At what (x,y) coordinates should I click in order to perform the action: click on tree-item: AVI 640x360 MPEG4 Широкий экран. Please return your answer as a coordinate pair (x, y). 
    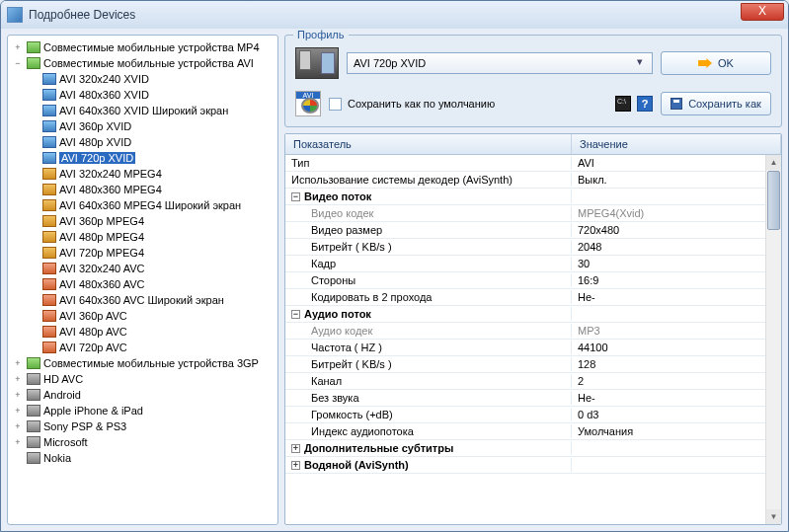
    Looking at the image, I should click on (142, 205).